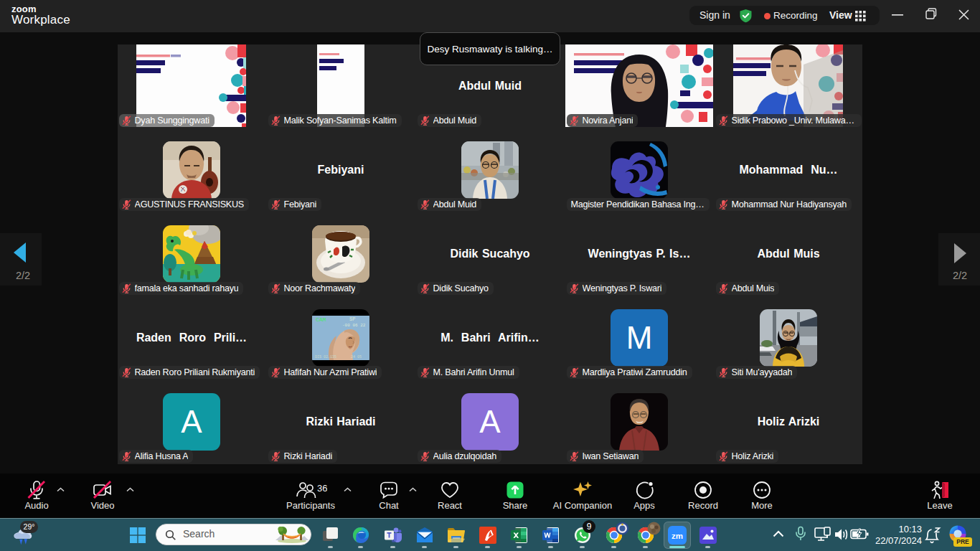  What do you see at coordinates (322, 488) in the screenshot?
I see `svg-text: 36` at bounding box center [322, 488].